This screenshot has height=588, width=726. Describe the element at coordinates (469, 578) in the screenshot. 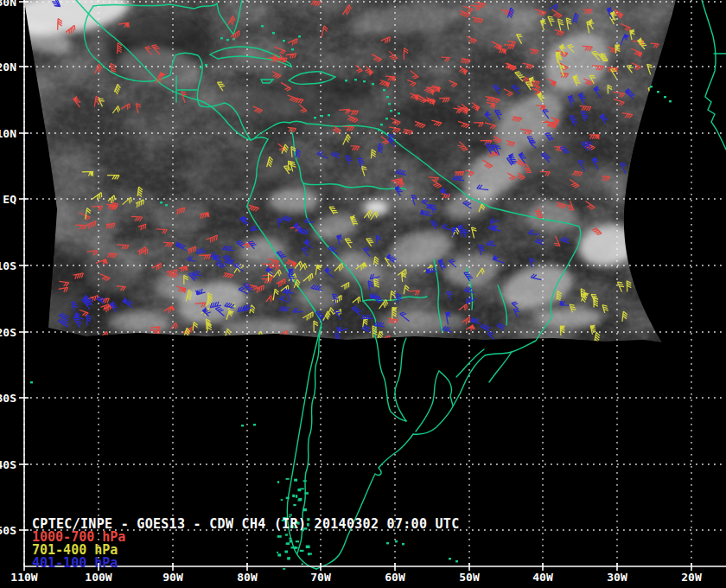

I see `lon-label: 50W` at that location.